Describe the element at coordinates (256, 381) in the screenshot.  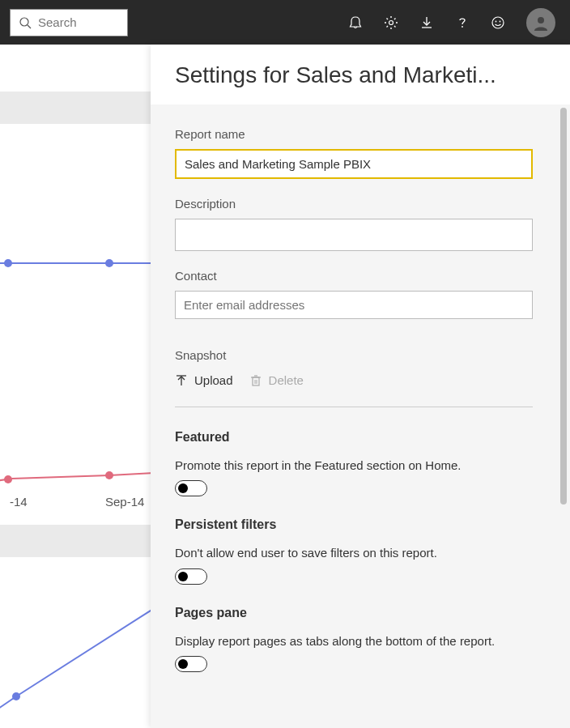
I see `trash-icon` at that location.